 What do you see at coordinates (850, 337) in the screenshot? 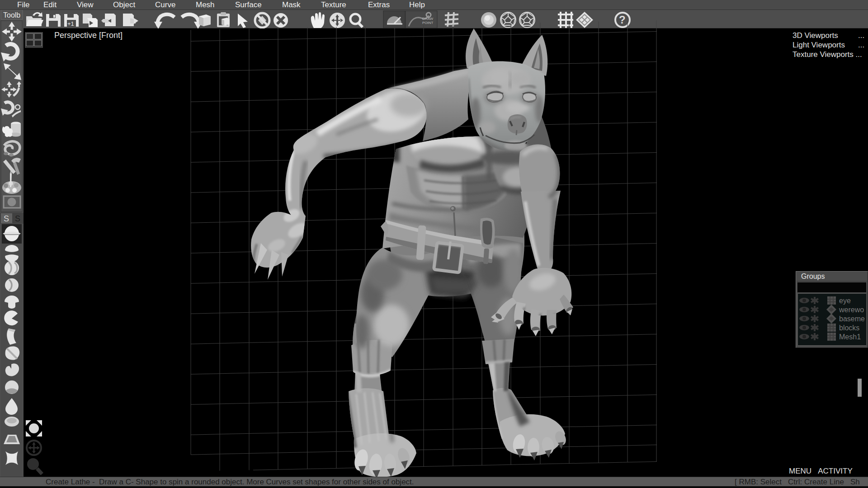
I see `svg-text: Mesh1` at bounding box center [850, 337].